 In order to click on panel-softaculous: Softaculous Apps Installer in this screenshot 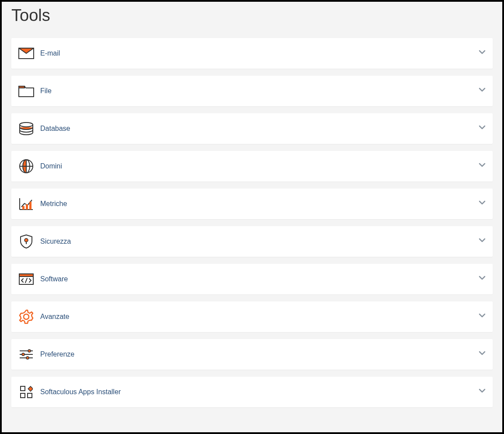, I will do `click(252, 392)`.